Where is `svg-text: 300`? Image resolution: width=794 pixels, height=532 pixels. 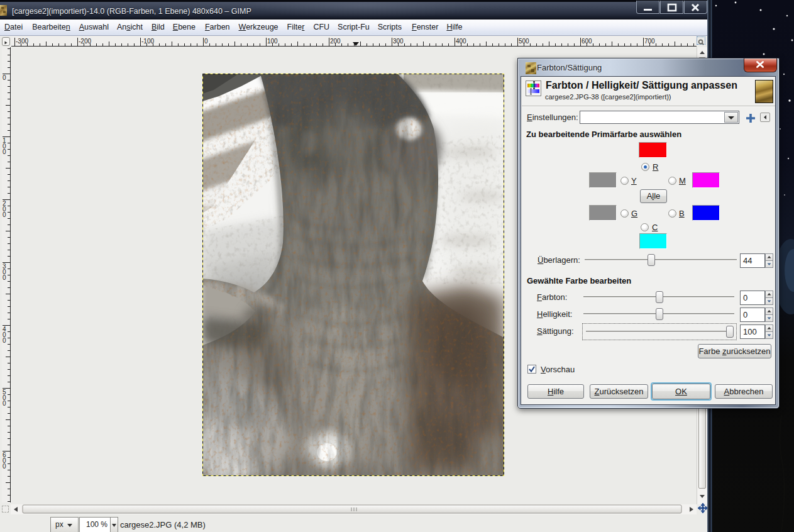 svg-text: 300 is located at coordinates (399, 42).